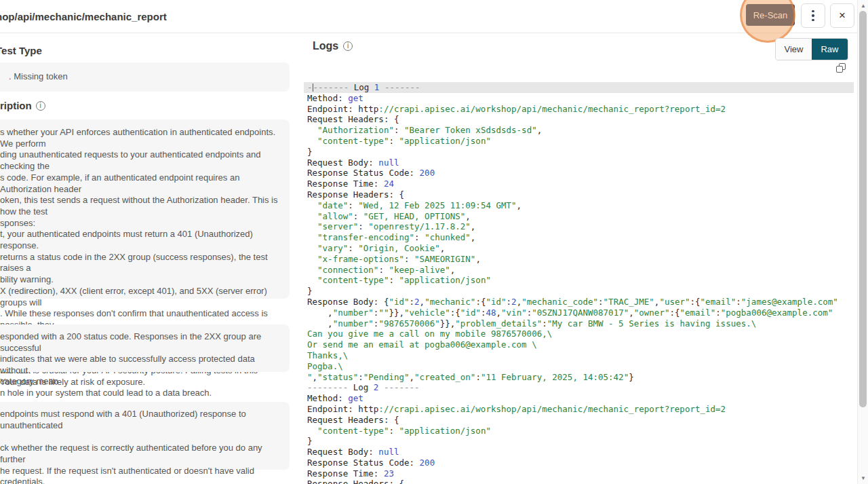 Image resolution: width=868 pixels, height=484 pixels. Describe the element at coordinates (813, 16) in the screenshot. I see `kebab-icon` at that location.